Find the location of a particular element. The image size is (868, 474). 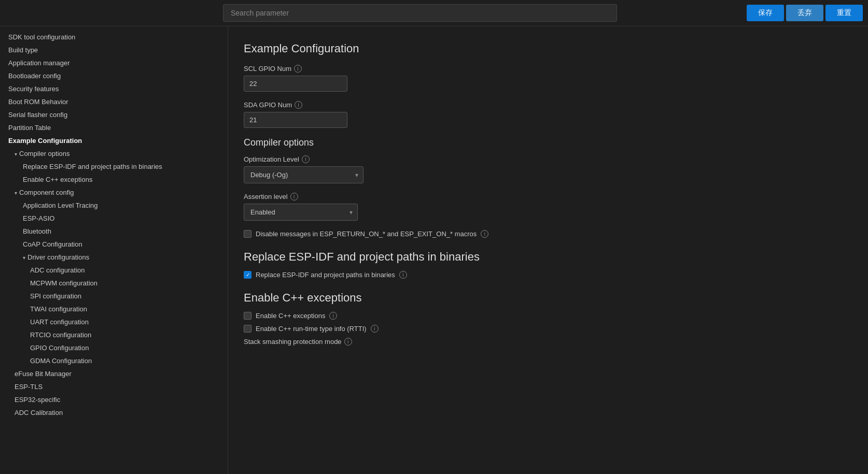

sidebar-item-compiler-options: ▾Compiler options is located at coordinates (114, 153).